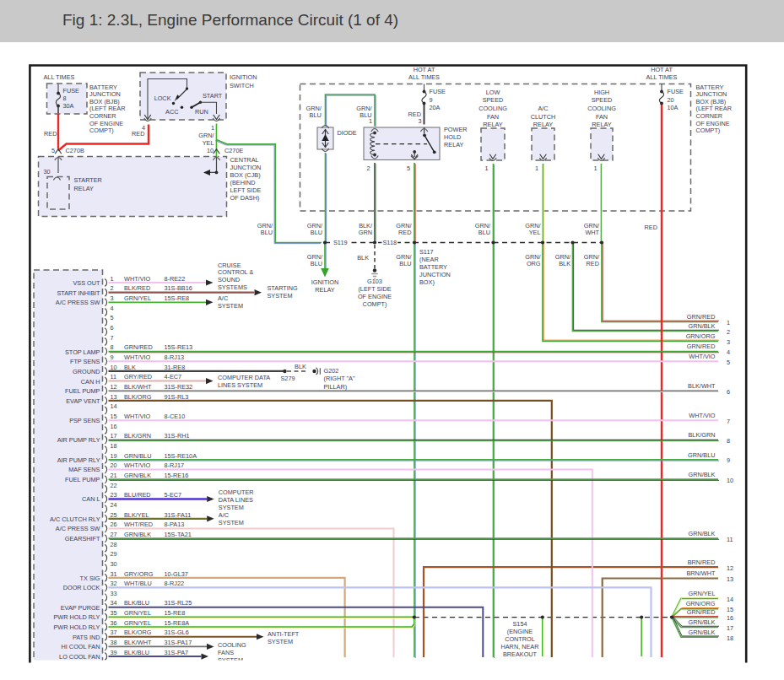  Describe the element at coordinates (287, 378) in the screenshot. I see `svg-text: S279` at that location.